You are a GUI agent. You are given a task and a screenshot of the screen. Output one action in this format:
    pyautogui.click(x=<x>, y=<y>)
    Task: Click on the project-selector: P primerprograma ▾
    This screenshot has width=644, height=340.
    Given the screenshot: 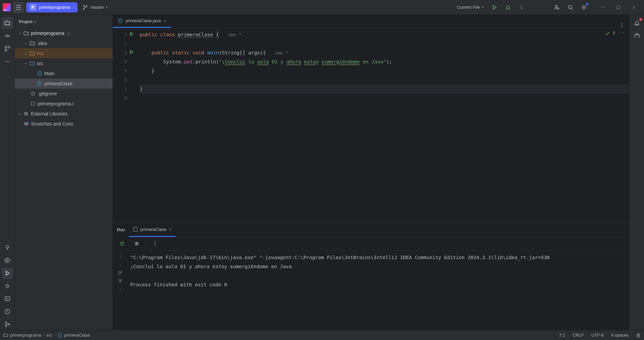 What is the action you would take?
    pyautogui.click(x=52, y=7)
    